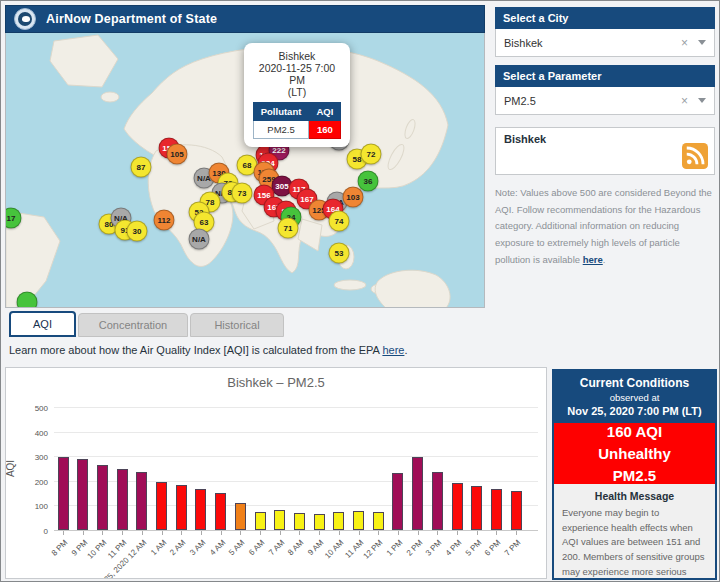 This screenshot has height=582, width=720. What do you see at coordinates (33, 532) in the screenshot?
I see `chart-y-tick-label: 0` at bounding box center [33, 532].